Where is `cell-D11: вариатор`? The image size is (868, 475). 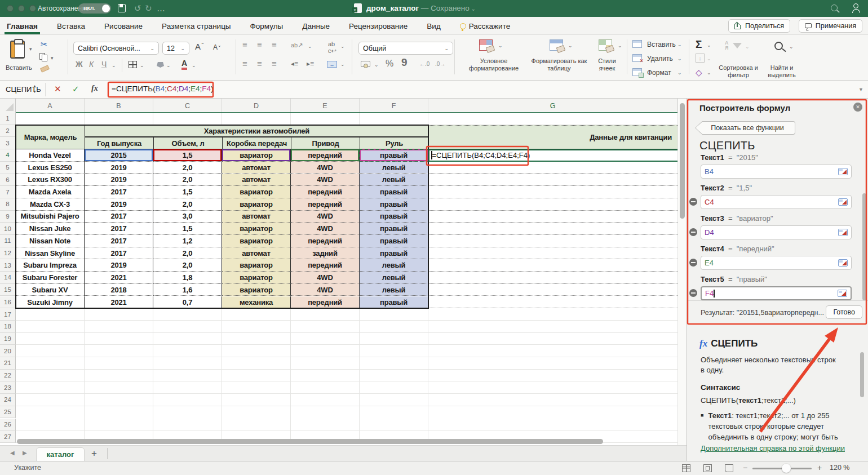 cell-D11: вариатор is located at coordinates (256, 241).